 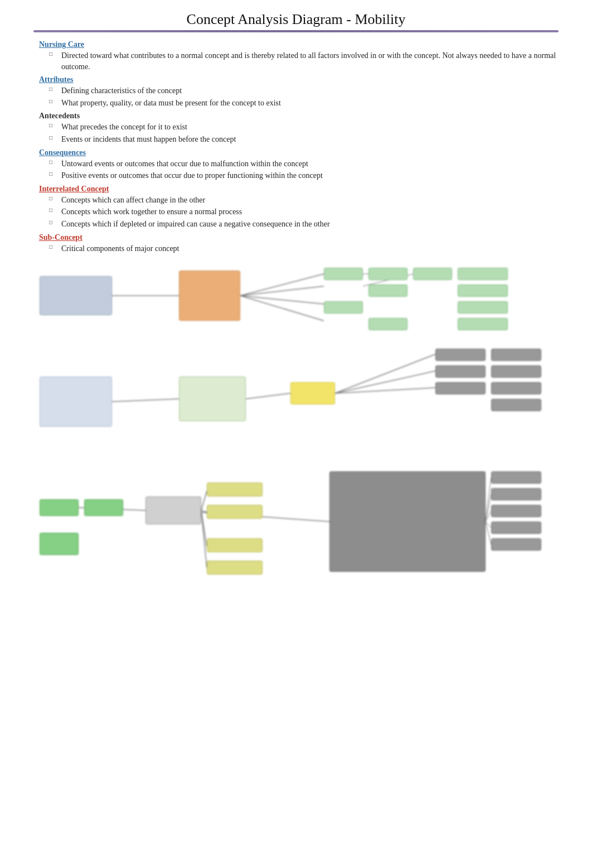 What do you see at coordinates (59, 508) in the screenshot?
I see `diagram-box-green1` at bounding box center [59, 508].